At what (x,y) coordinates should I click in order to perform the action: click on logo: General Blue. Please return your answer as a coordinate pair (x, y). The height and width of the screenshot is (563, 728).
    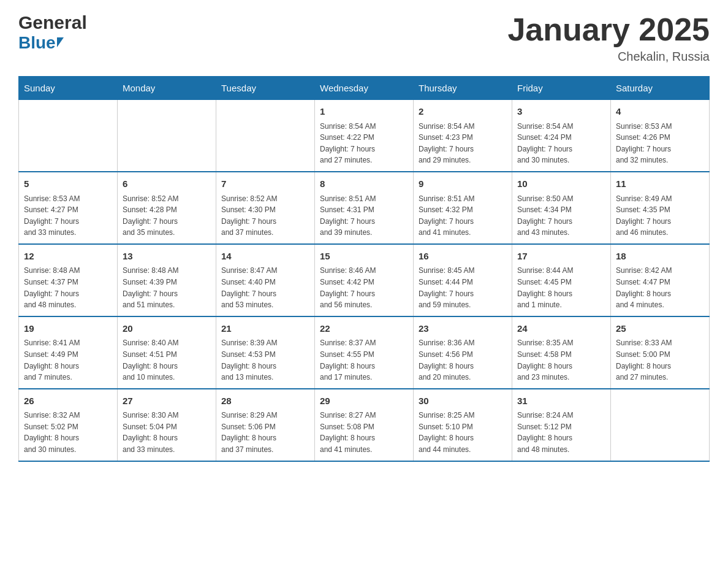
    Looking at the image, I should click on (53, 33).